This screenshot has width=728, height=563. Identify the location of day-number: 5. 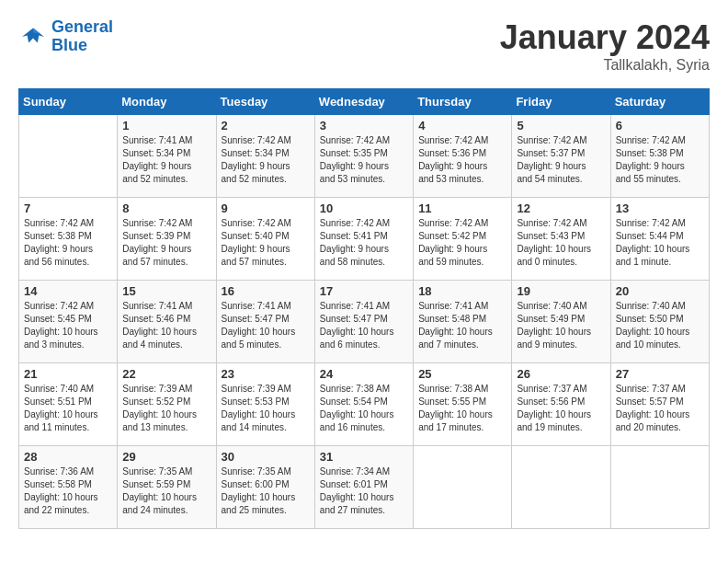
(561, 125).